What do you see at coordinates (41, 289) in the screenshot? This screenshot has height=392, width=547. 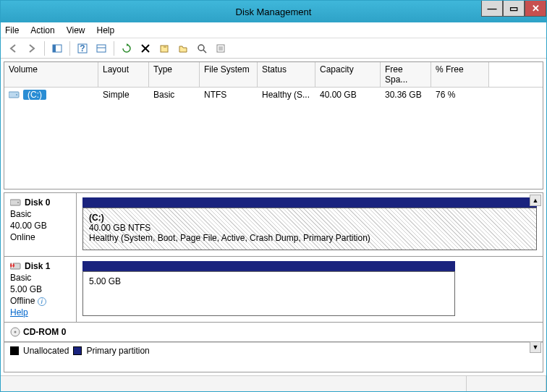 I see `disk-size: 5.00 GB` at bounding box center [41, 289].